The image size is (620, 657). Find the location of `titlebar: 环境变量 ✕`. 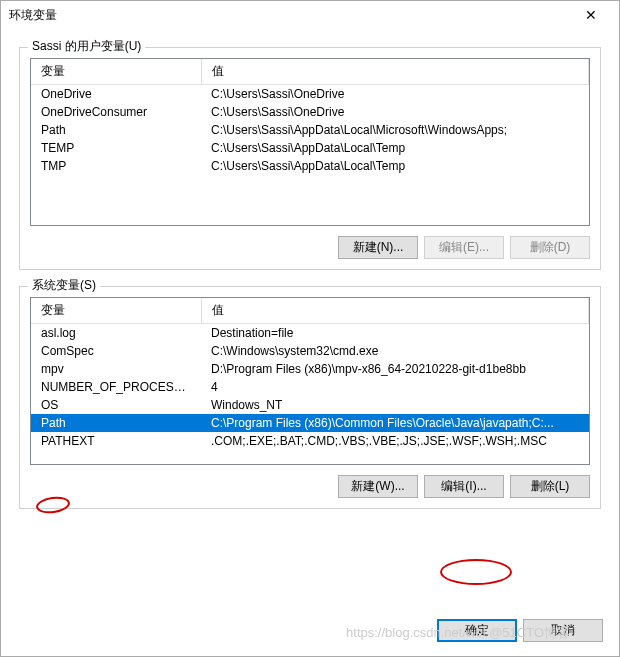

titlebar: 环境变量 ✕ is located at coordinates (310, 15).